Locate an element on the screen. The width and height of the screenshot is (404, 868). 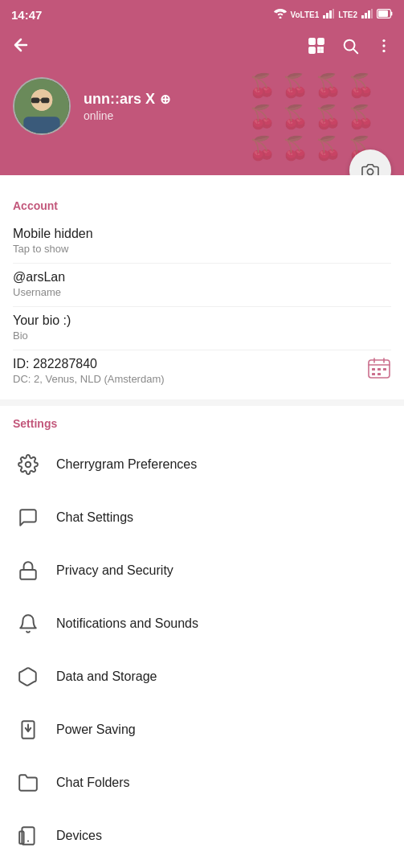
chat-settings-label: Chat Settings is located at coordinates (95, 518).